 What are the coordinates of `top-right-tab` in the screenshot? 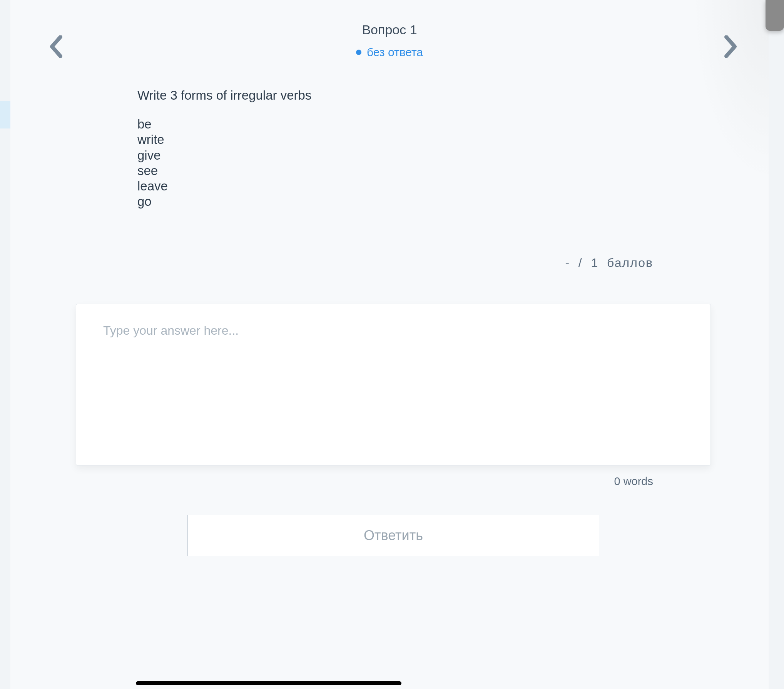 It's located at (775, 15).